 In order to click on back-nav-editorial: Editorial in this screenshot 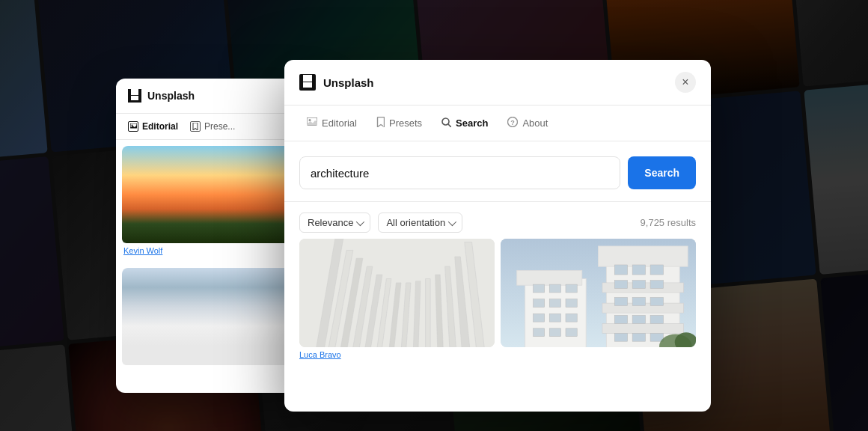, I will do `click(153, 126)`.